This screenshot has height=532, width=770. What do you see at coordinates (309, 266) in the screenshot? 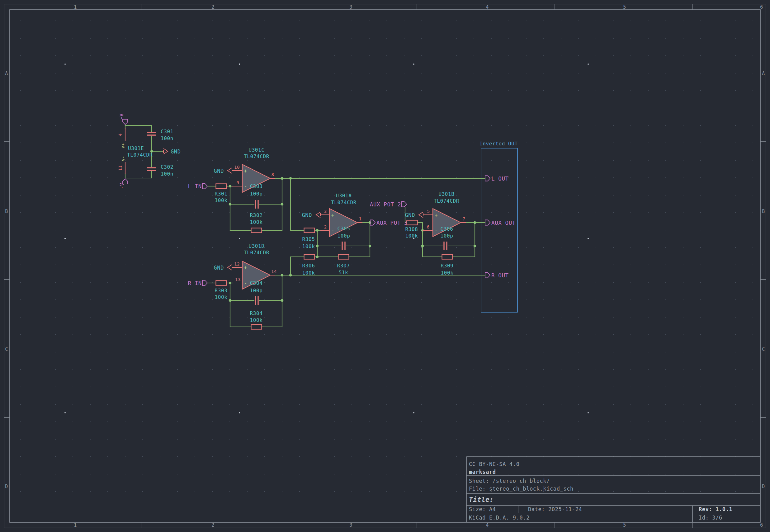
I see `r306-ref: R306` at bounding box center [309, 266].